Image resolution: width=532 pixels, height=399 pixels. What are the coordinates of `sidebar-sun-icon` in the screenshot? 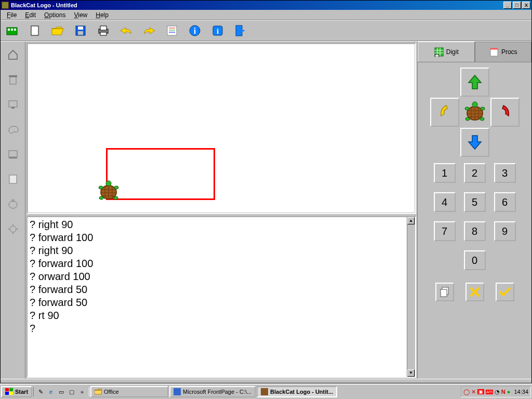 It's located at (13, 229).